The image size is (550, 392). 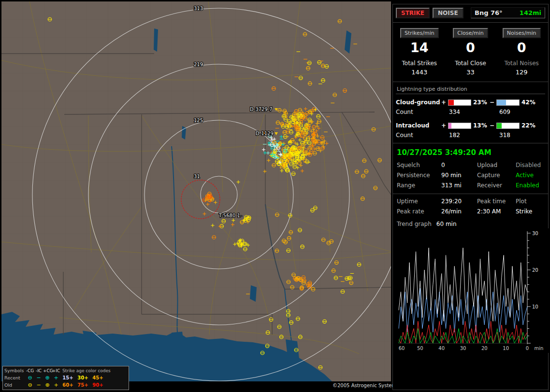 What do you see at coordinates (521, 52) in the screenshot?
I see `noises-rate-col: Noises/min 0 Total Noises 129` at bounding box center [521, 52].